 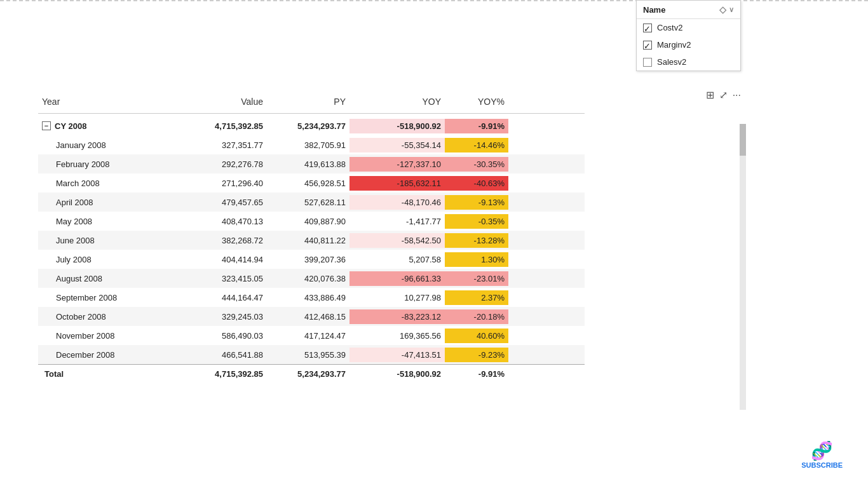 What do you see at coordinates (743, 140) in the screenshot?
I see `scrollbar-thumb` at bounding box center [743, 140].